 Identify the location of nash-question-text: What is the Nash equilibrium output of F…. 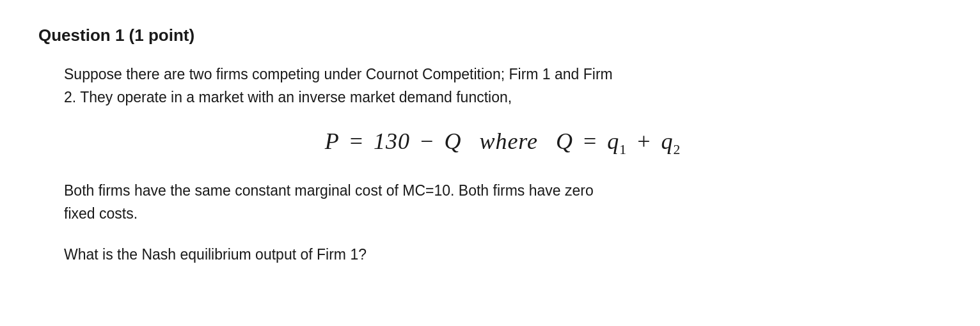
(503, 255).